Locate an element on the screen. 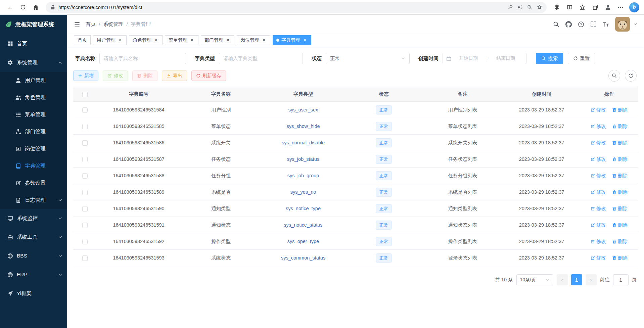 Image resolution: width=644 pixels, height=328 pixels. bing-icon: b is located at coordinates (634, 7).